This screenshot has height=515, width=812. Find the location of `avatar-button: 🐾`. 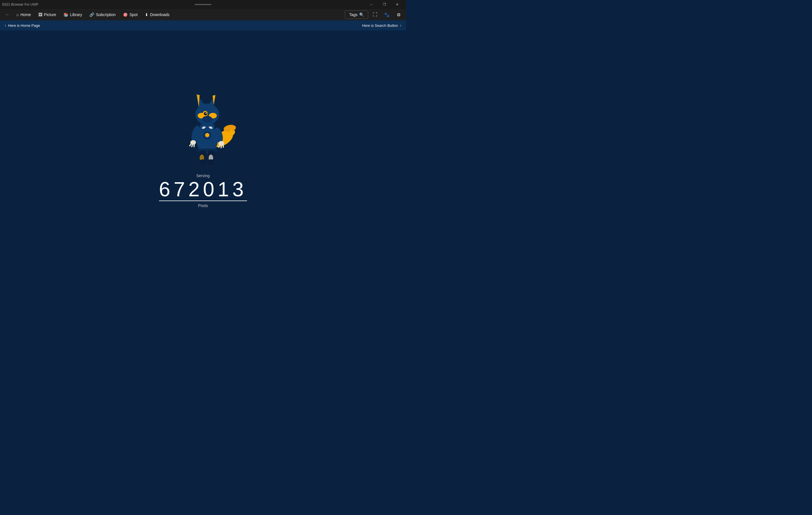

avatar-button: 🐾 is located at coordinates (387, 15).